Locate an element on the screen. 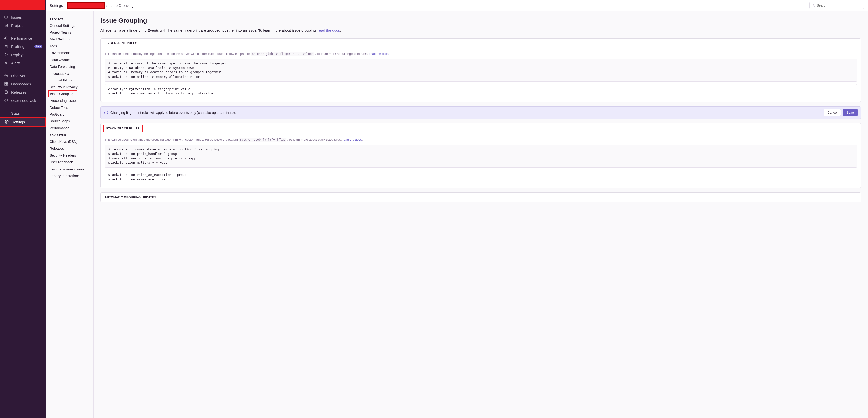 The width and height of the screenshot is (868, 418). group-title-processing: PROCESSING is located at coordinates (69, 73).